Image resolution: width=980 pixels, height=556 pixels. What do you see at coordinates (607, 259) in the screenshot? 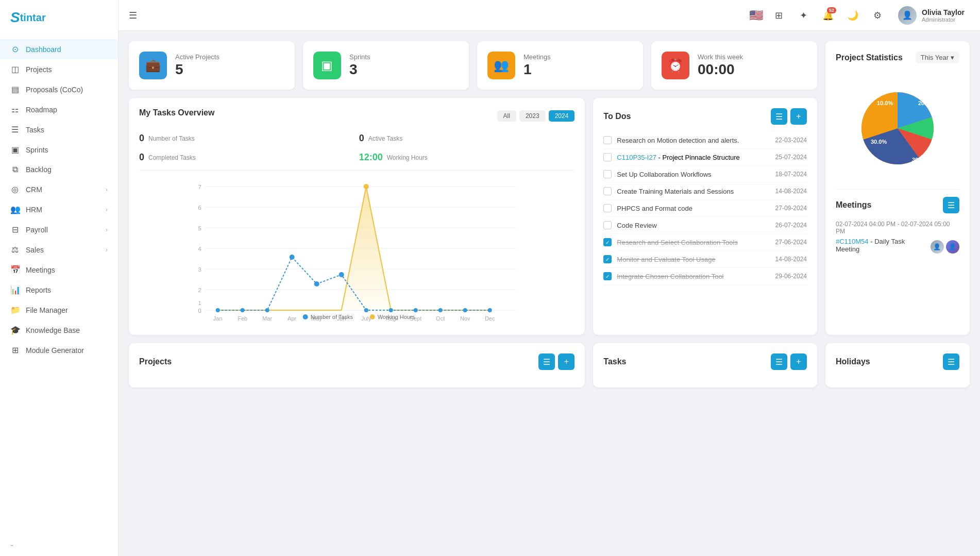
I see `todo-check-7: ✓` at bounding box center [607, 259].